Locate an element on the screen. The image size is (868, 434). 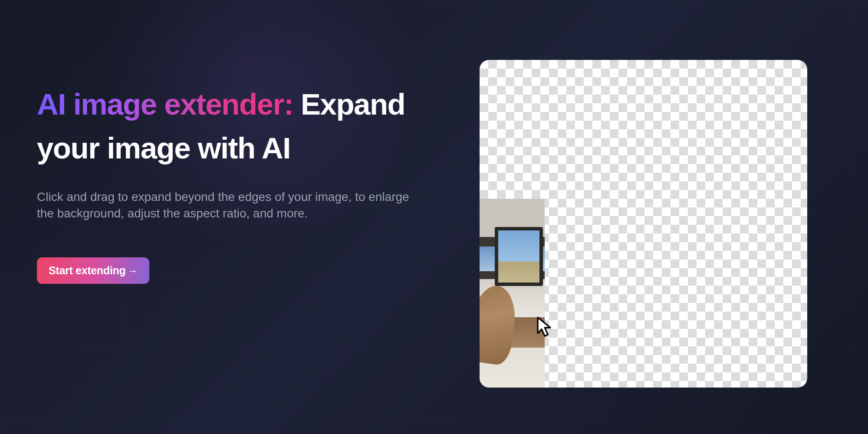
start-extending-button: Start extending→ is located at coordinates (93, 271).